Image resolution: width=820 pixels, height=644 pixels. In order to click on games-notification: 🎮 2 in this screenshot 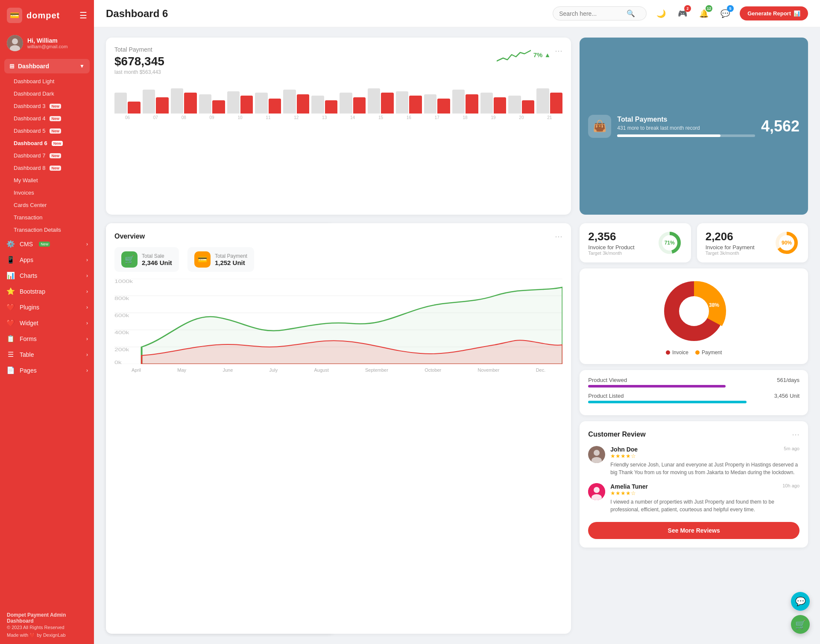, I will do `click(682, 14)`.